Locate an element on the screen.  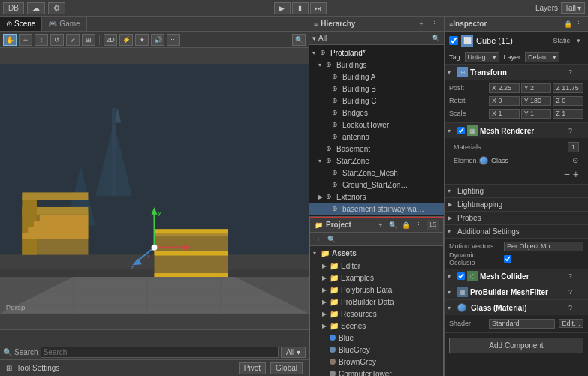
additional-settings-section: ▾ Additional Settings is located at coordinates (517, 232).